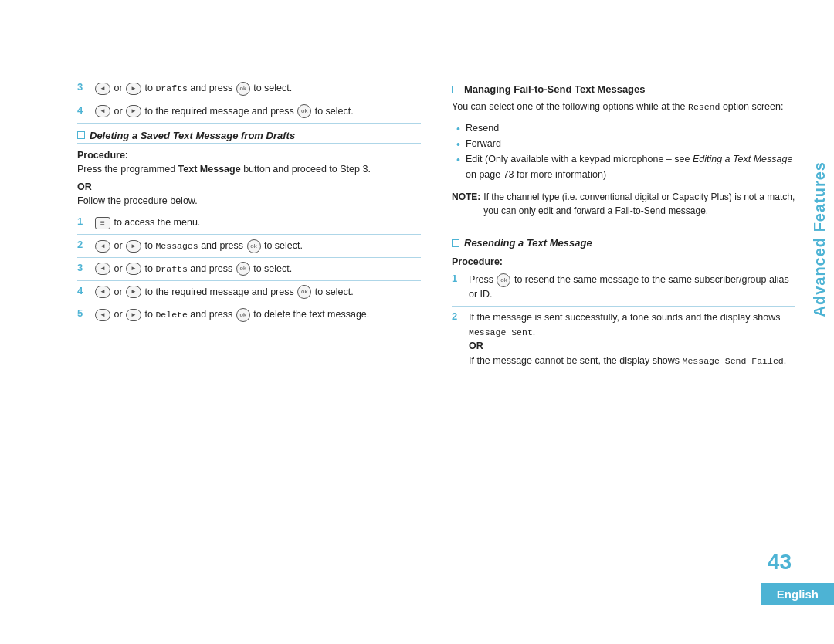  Describe the element at coordinates (249, 155) in the screenshot. I see `procedure-label: Procedure:` at that location.